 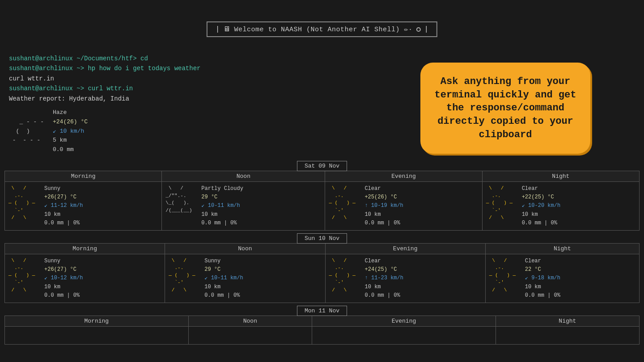 What do you see at coordinates (222, 206) in the screenshot?
I see `sat-noon-info: Partly Cloudy 29 °C ↙ 10-11 km/h 10 km 0…` at bounding box center [222, 206].